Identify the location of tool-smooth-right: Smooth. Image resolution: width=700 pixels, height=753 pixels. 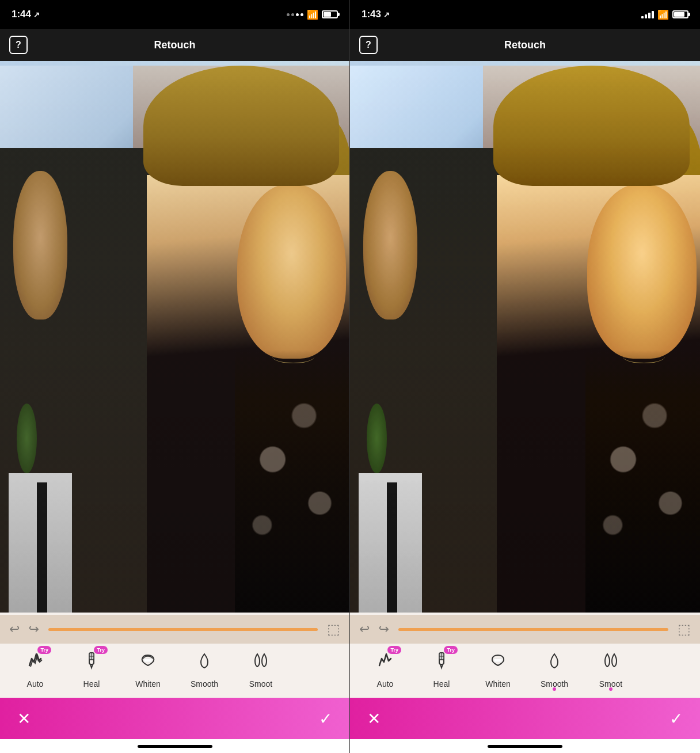
(554, 670).